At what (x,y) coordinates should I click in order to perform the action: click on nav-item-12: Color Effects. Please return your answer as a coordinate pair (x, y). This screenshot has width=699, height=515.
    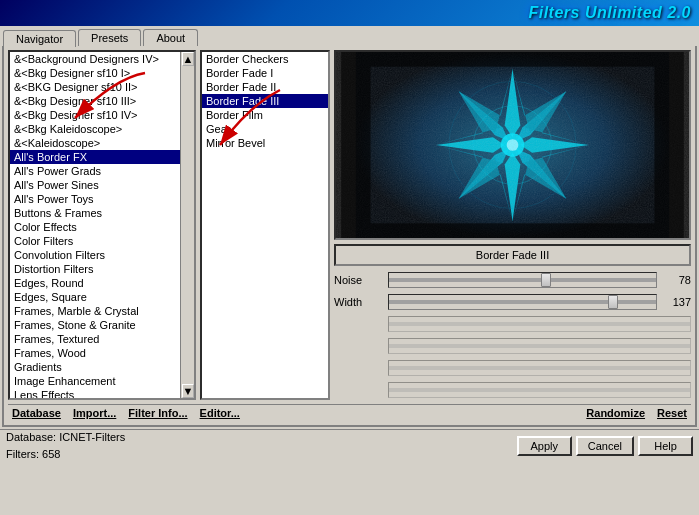
    Looking at the image, I should click on (95, 227).